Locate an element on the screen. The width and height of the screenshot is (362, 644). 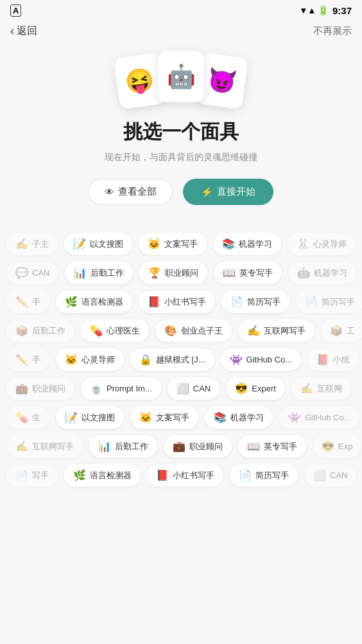
mask-chip: 📄写手 is located at coordinates (32, 476).